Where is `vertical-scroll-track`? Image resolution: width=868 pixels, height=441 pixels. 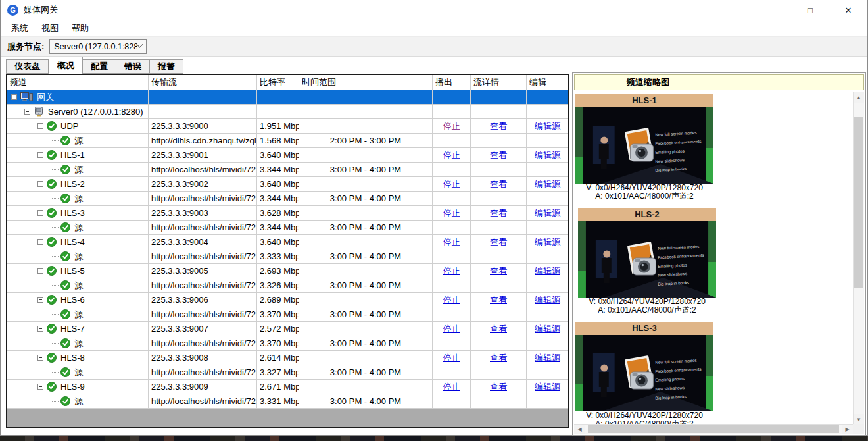
vertical-scroll-track is located at coordinates (859, 259).